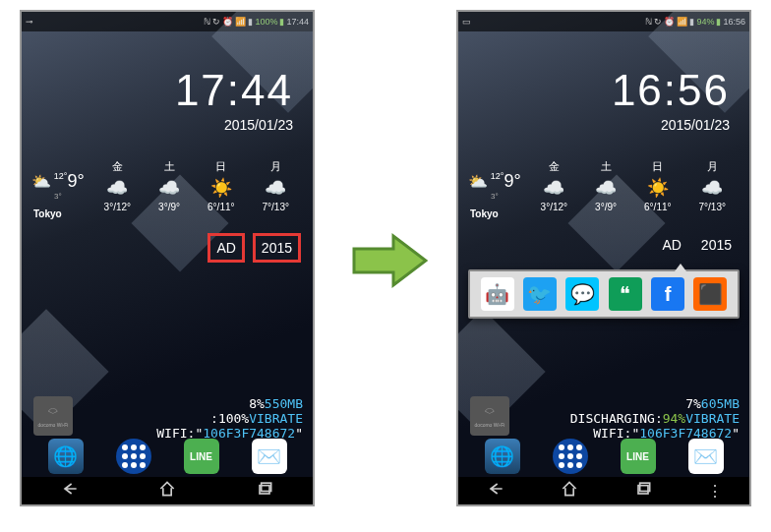  Describe the element at coordinates (649, 22) in the screenshot. I see `nfc-icon: ℕ` at that location.